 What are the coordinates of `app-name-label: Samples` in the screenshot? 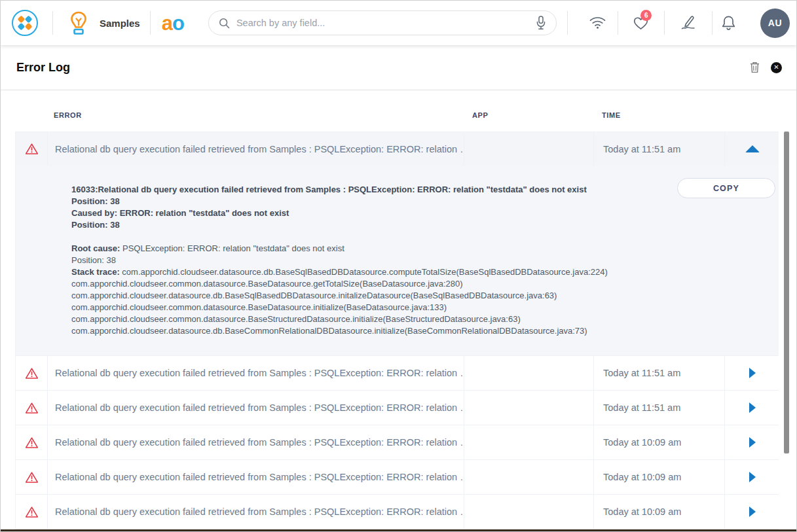 It's located at (120, 24).